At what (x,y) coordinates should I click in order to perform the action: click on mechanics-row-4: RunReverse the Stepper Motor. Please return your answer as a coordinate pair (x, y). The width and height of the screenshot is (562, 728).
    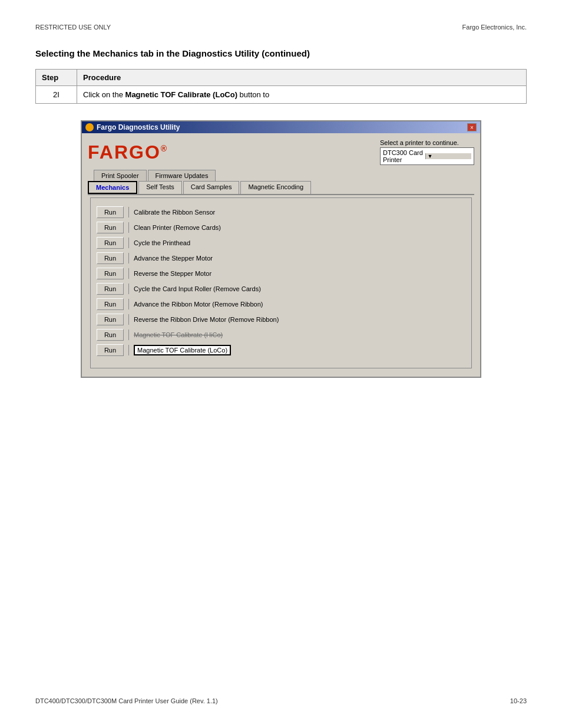
    Looking at the image, I should click on (281, 274).